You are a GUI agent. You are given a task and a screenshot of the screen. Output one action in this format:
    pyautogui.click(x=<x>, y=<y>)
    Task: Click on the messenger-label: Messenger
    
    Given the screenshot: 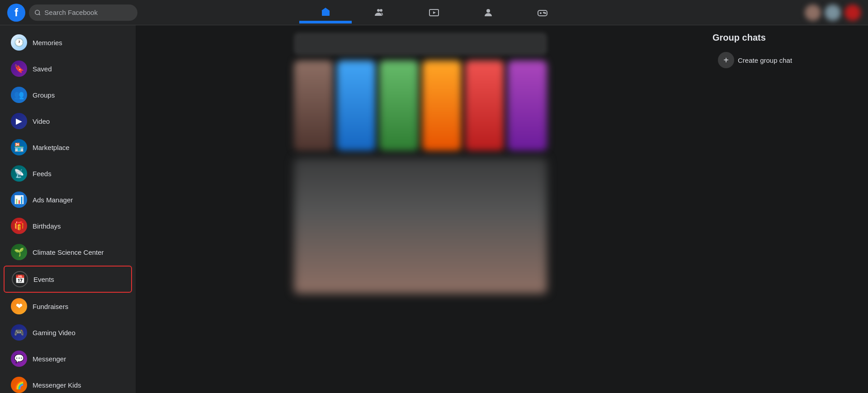 What is the action you would take?
    pyautogui.click(x=49, y=359)
    